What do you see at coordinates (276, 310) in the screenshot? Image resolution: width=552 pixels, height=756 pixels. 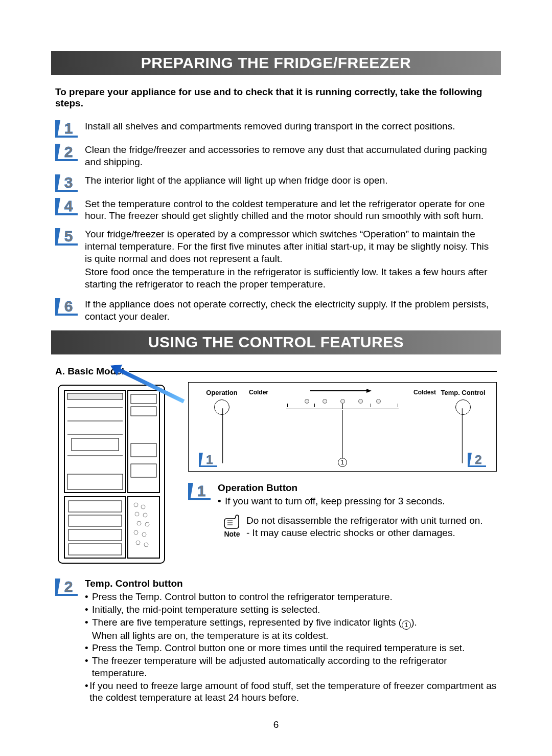 I see `step-6: 6 If the appliance does not operate corr…` at bounding box center [276, 310].